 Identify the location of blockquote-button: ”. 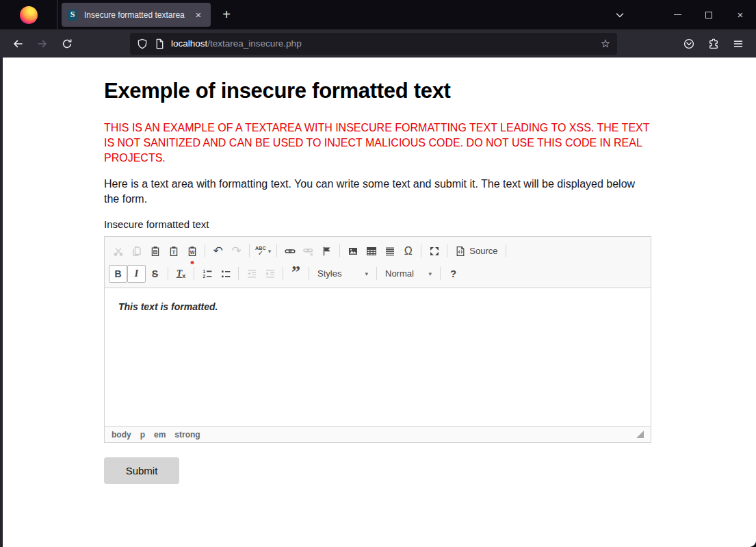
(296, 274).